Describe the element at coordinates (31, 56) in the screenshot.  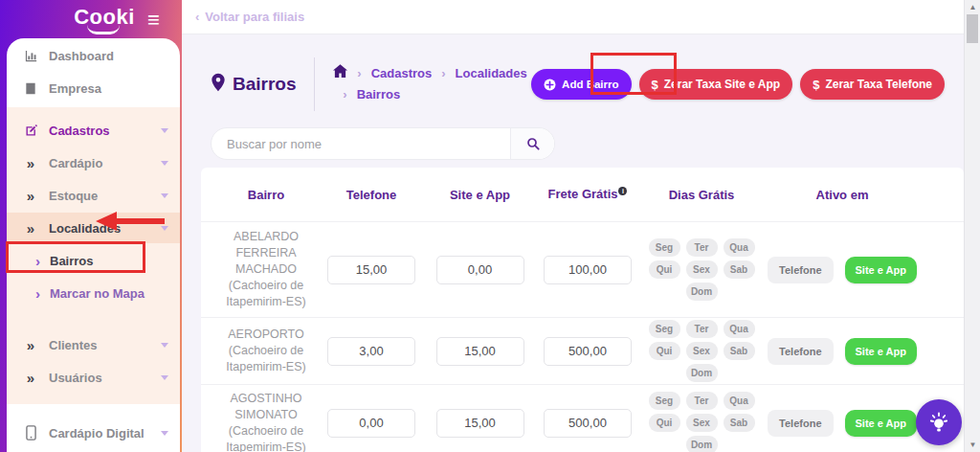
I see `chart-icon` at that location.